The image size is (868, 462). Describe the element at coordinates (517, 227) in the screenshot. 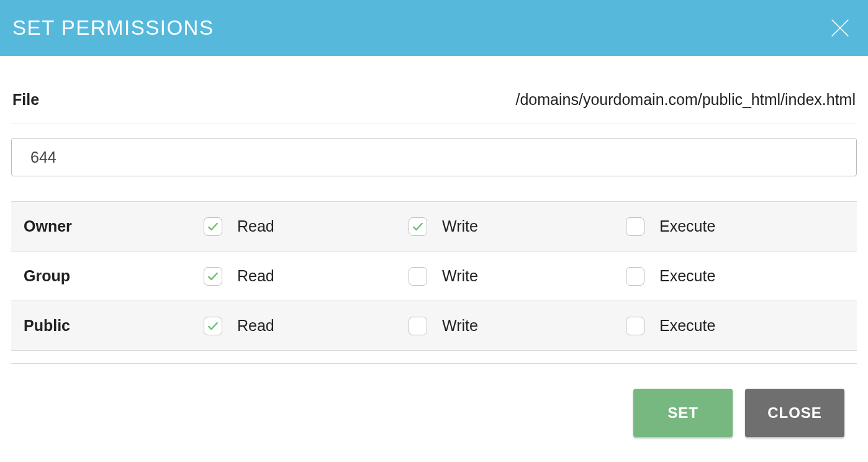

I see `owner-write-cell: Write` at that location.